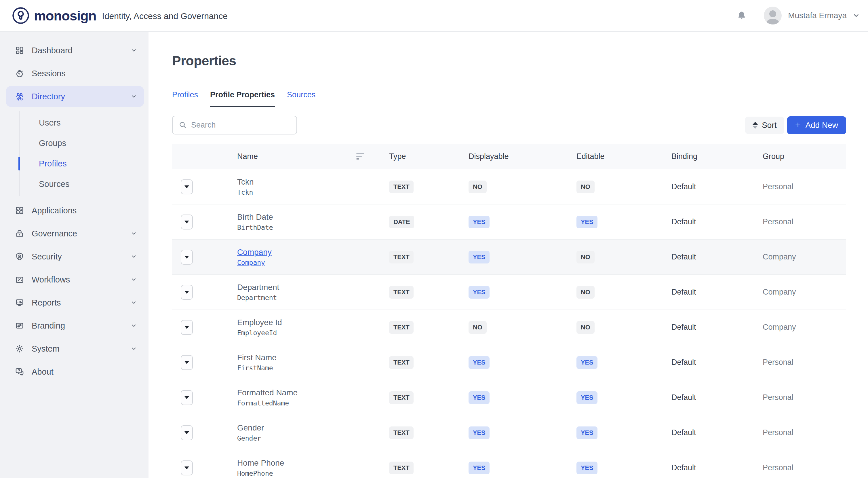  Describe the element at coordinates (20, 280) in the screenshot. I see `wand-card-icon` at that location.